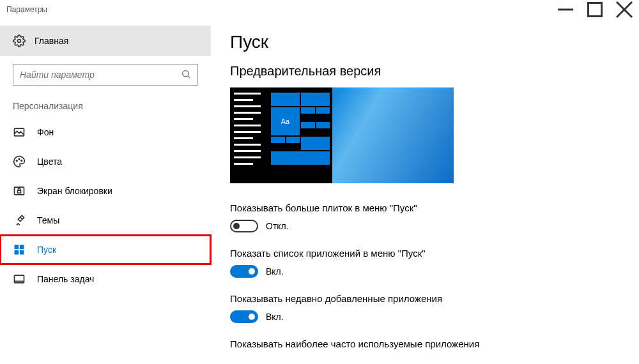 The image size is (639, 364). Describe the element at coordinates (281, 135) in the screenshot. I see `preview-start-panel: Aa` at that location.